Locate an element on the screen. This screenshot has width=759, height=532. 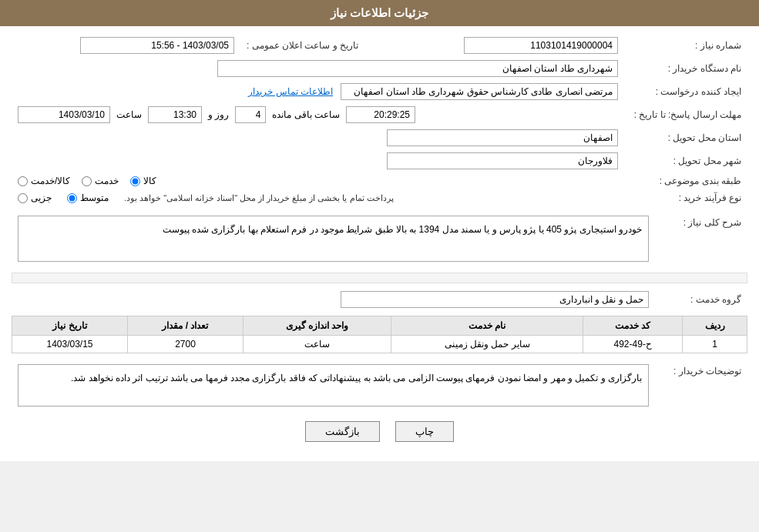
radio-jozvi-label: جزیی is located at coordinates (42, 198).